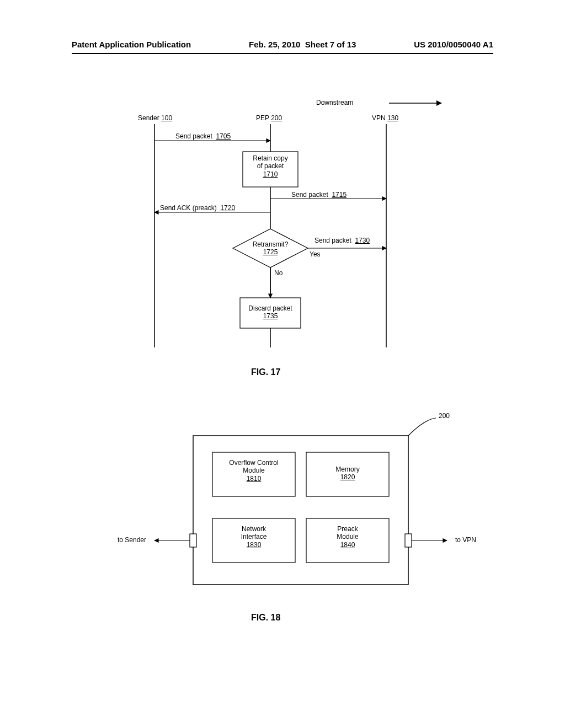  I want to click on box-preack-text: Preack Module, so click(348, 533).